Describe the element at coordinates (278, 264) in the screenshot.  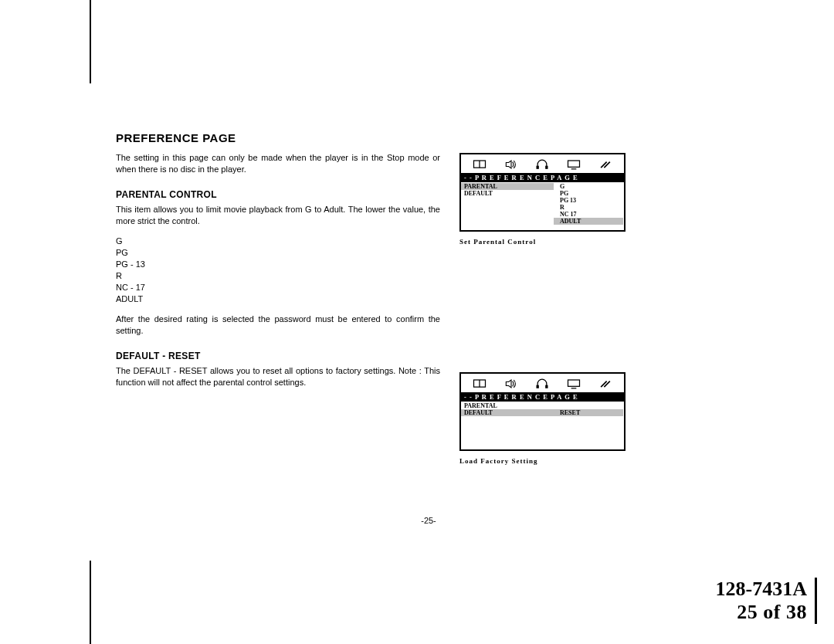
I see `rating-item: PG - 13` at that location.